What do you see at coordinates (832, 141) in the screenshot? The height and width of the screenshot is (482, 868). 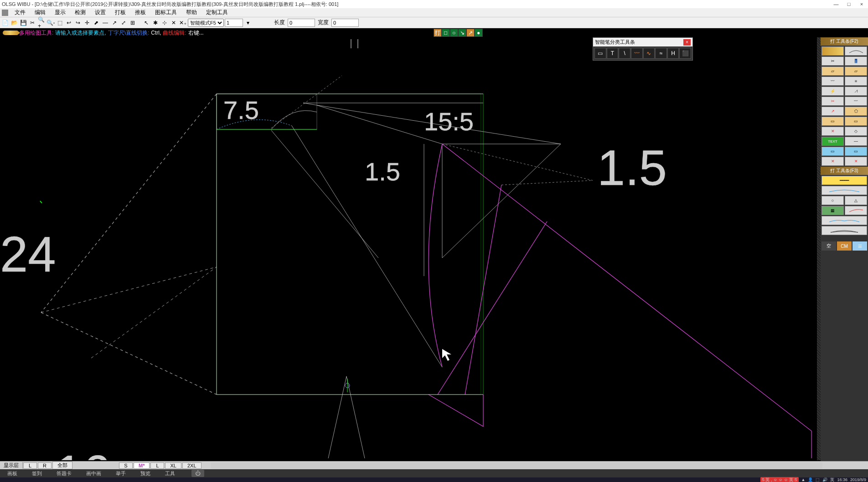 I see `tool-text-icon: TEXT` at bounding box center [832, 141].